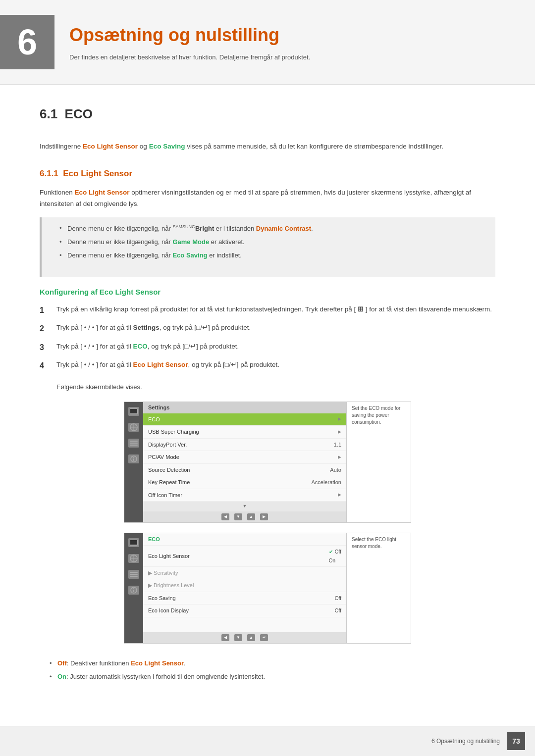 The width and height of the screenshot is (535, 756). I want to click on result-off: Off: Deaktiver funktionen Eco Light Sens…, so click(272, 663).